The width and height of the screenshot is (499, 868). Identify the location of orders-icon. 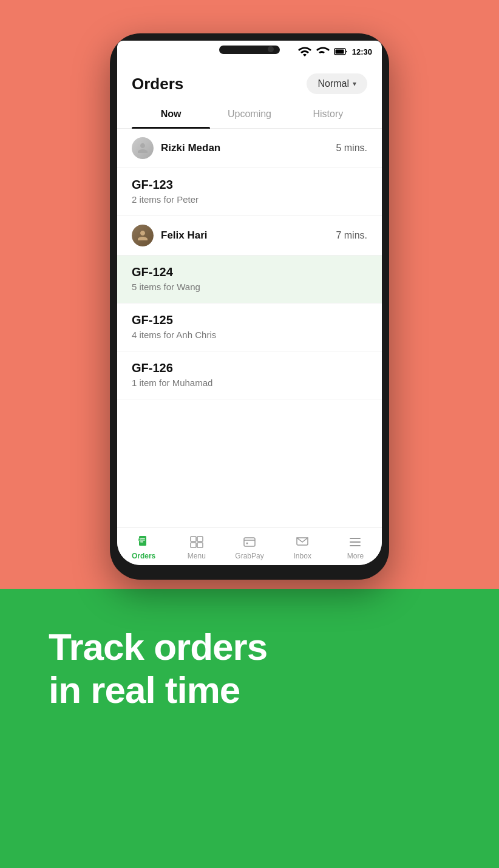
(144, 542).